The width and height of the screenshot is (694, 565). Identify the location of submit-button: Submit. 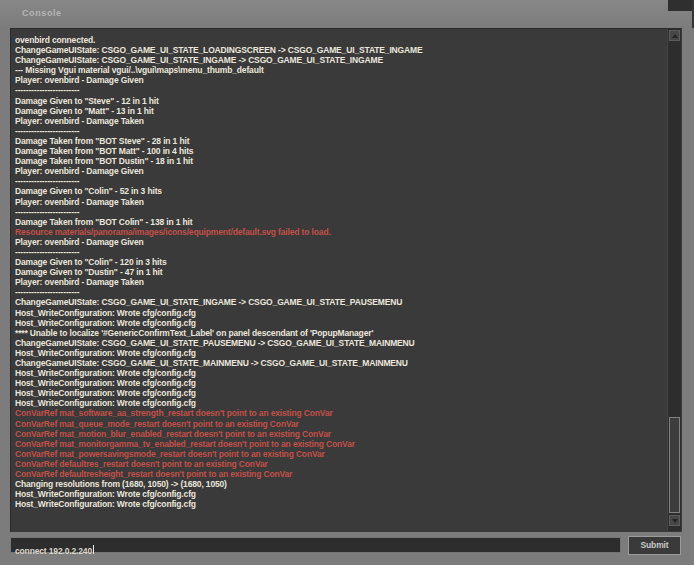
(654, 546).